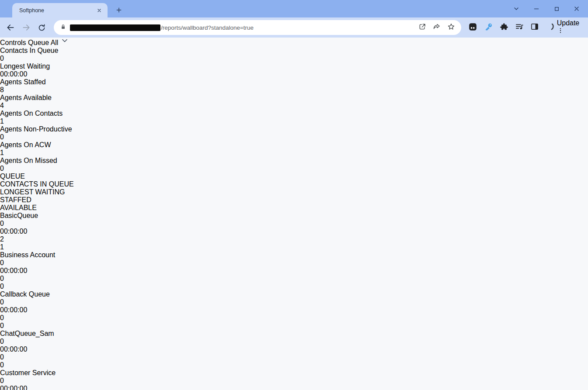  What do you see at coordinates (573, 28) in the screenshot?
I see `update-button: Update` at bounding box center [573, 28].